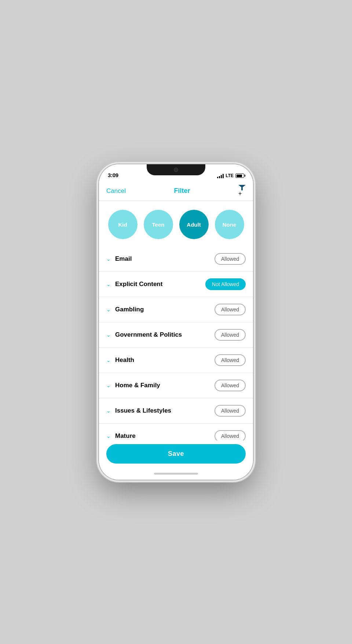 The width and height of the screenshot is (352, 644). I want to click on status-time: 3:09, so click(113, 175).